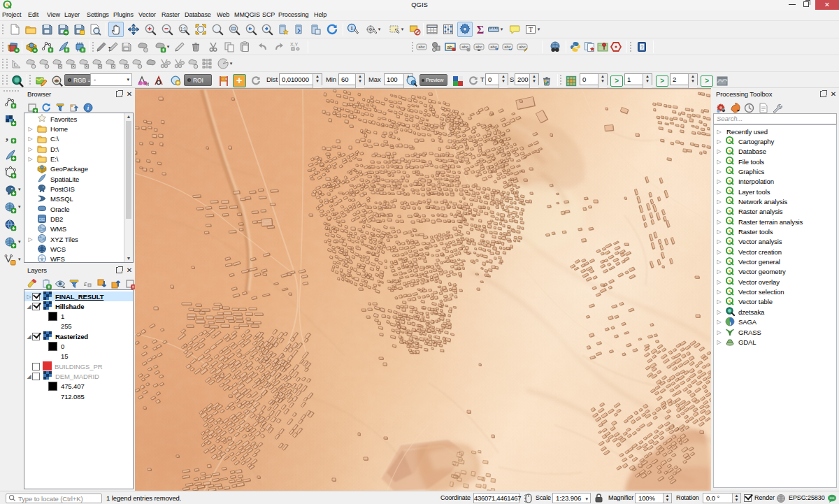  I want to click on svg-text: DB2, so click(42, 219).